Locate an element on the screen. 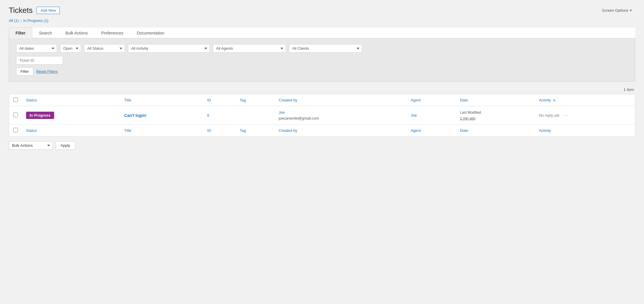 This screenshot has height=304, width=644. tab-documentation: Documentation is located at coordinates (150, 33).